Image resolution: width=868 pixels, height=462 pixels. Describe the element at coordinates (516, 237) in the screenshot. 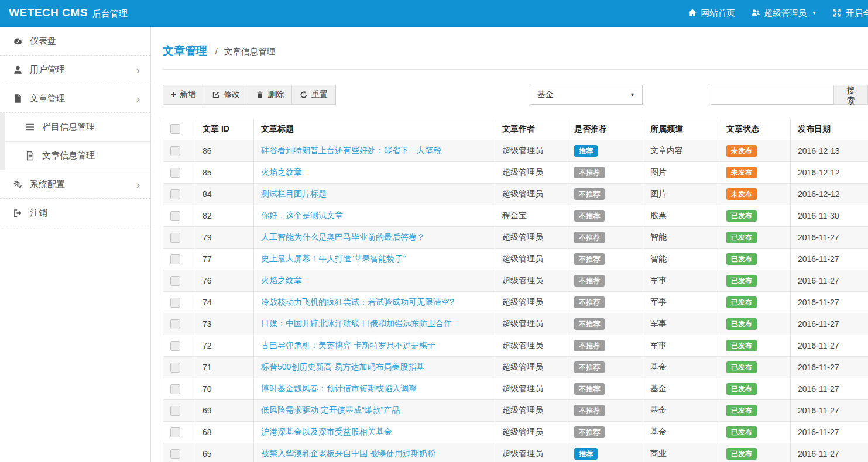

I see `table-row: 79 人工智能为什么是奥巴马毕业前的最后答卷？ 超级管理员 不推荐 智能 已发布…` at that location.